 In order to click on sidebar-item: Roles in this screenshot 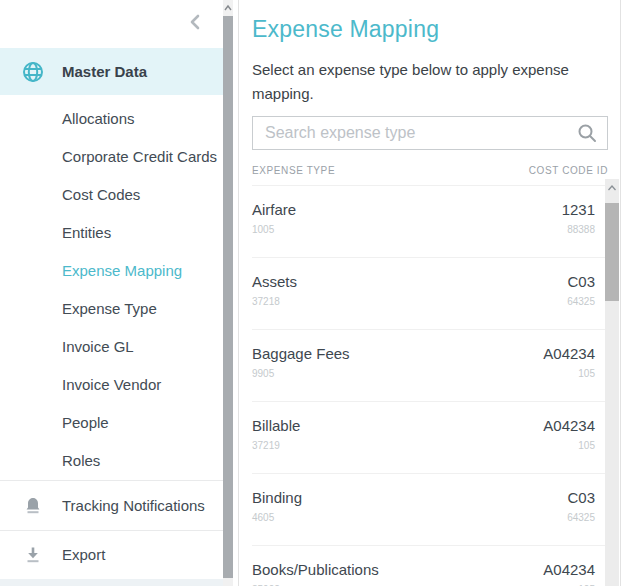, I will do `click(112, 461)`.